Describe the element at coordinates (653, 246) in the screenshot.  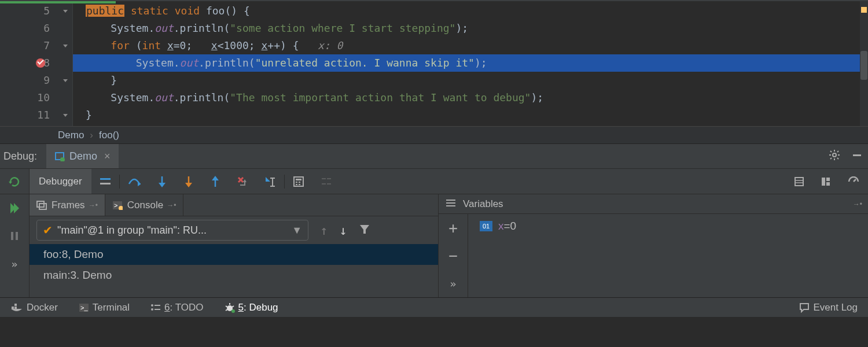
I see `variables-pane: Variables →• + − » 01 x = 0` at that location.